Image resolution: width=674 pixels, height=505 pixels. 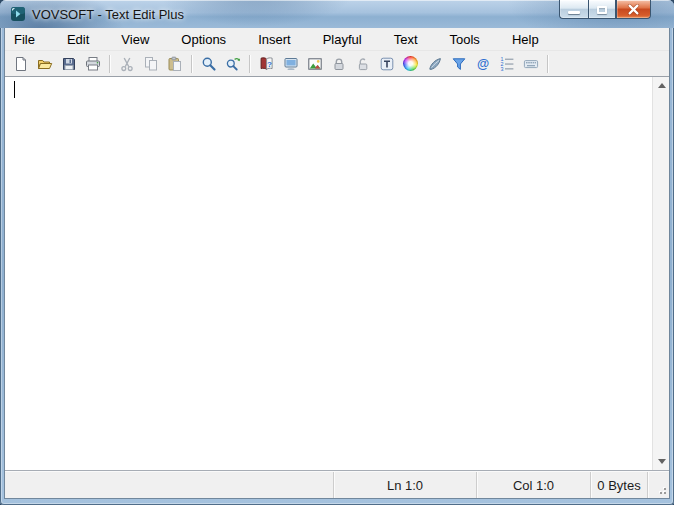 What do you see at coordinates (602, 10) in the screenshot?
I see `maximize-button` at bounding box center [602, 10].